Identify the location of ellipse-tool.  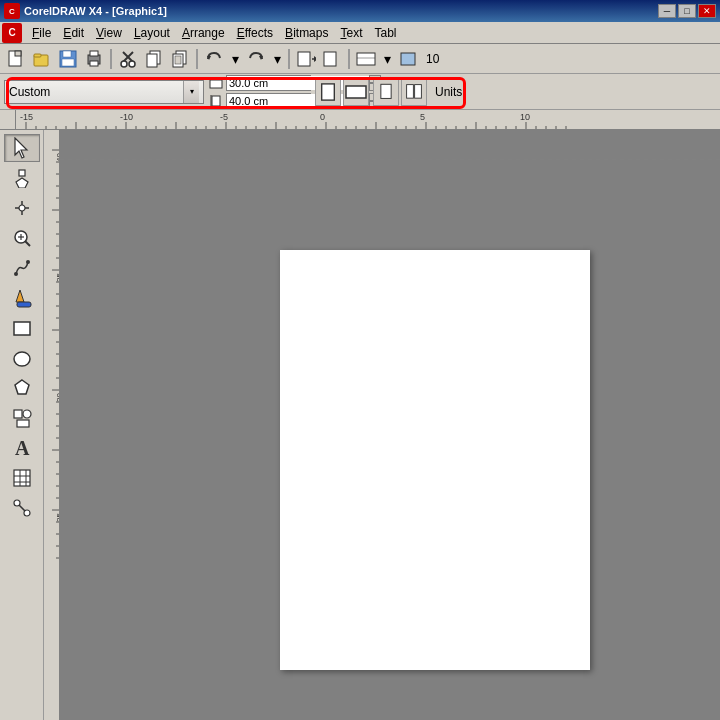
(22, 358).